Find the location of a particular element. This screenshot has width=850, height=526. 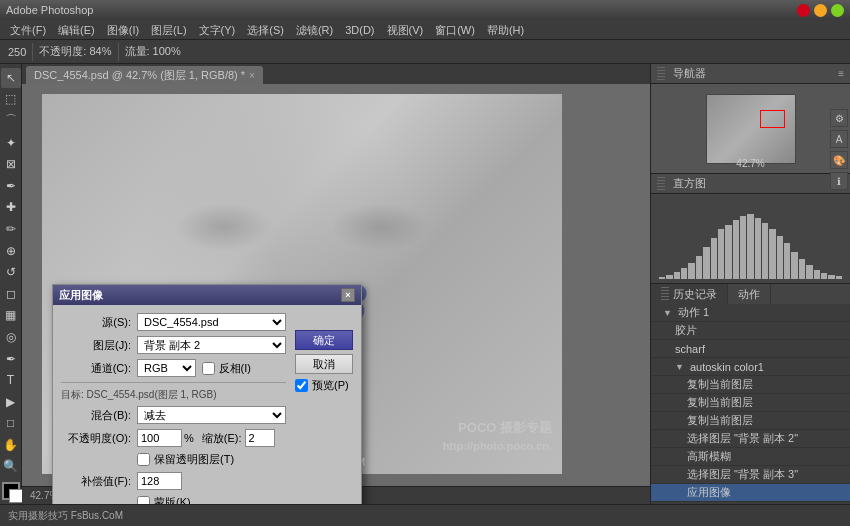

history-item-5: 复制当前图层 is located at coordinates (750, 403).